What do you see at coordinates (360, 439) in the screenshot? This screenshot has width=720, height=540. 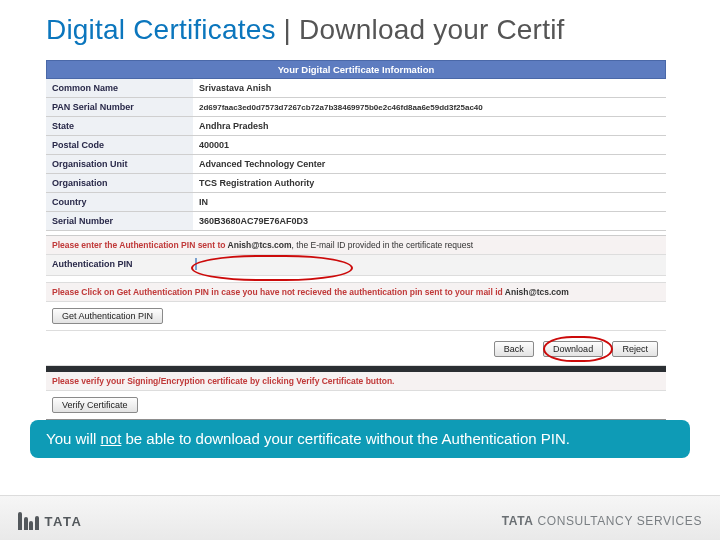 I see `tip-banner: You will not be able to download your ce…` at bounding box center [360, 439].